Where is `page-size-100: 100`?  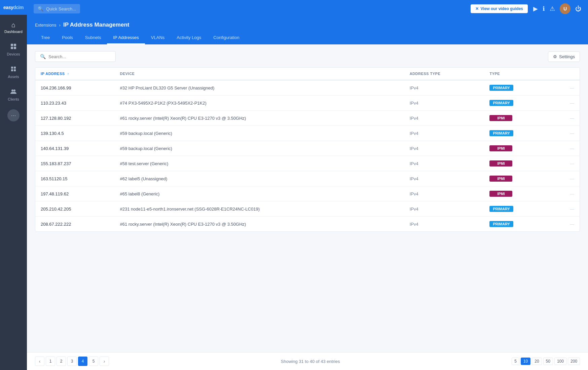 page-size-100: 100 is located at coordinates (560, 361).